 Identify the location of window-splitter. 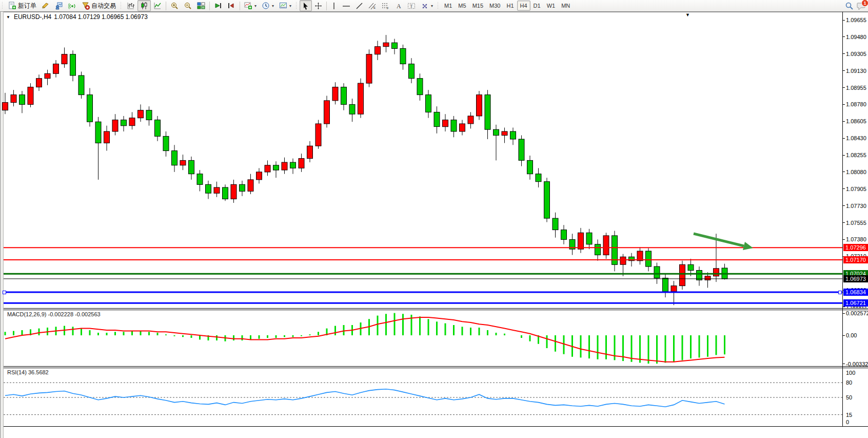
(2, 225).